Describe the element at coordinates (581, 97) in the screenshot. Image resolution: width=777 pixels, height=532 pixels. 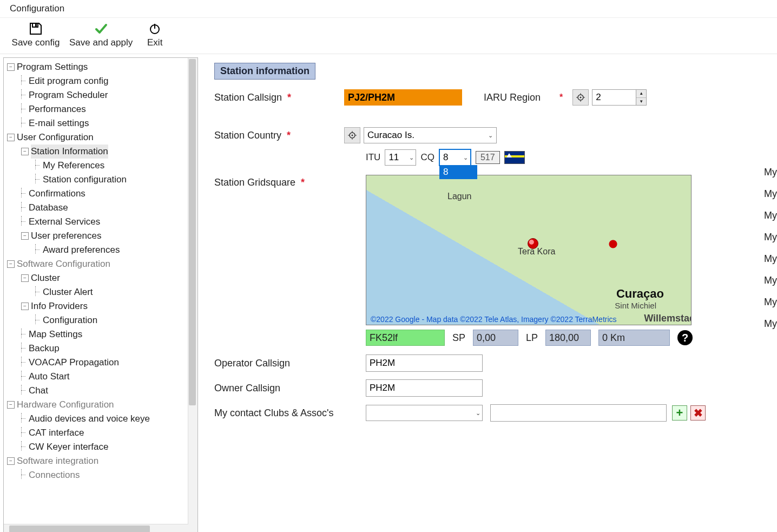
I see `locate-iaru-button` at that location.